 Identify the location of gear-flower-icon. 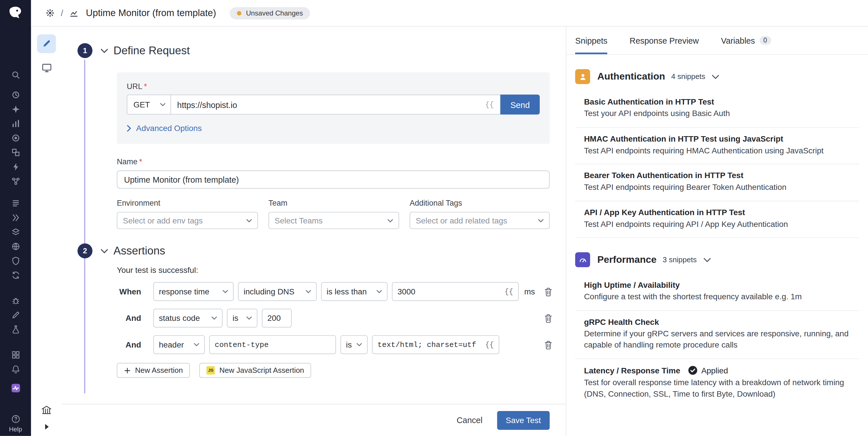
(50, 13).